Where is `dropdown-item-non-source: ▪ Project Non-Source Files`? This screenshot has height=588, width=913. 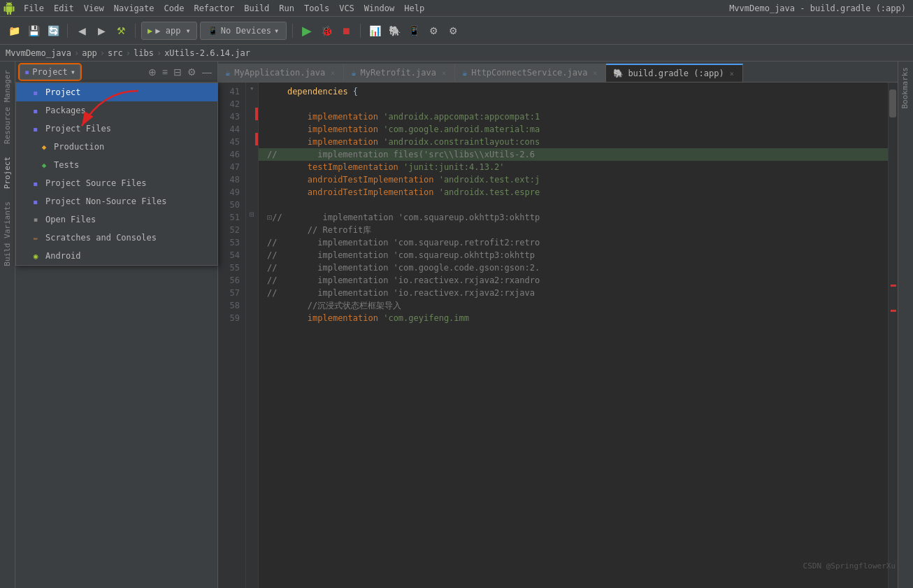 dropdown-item-non-source: ▪ Project Non-Source Files is located at coordinates (117, 201).